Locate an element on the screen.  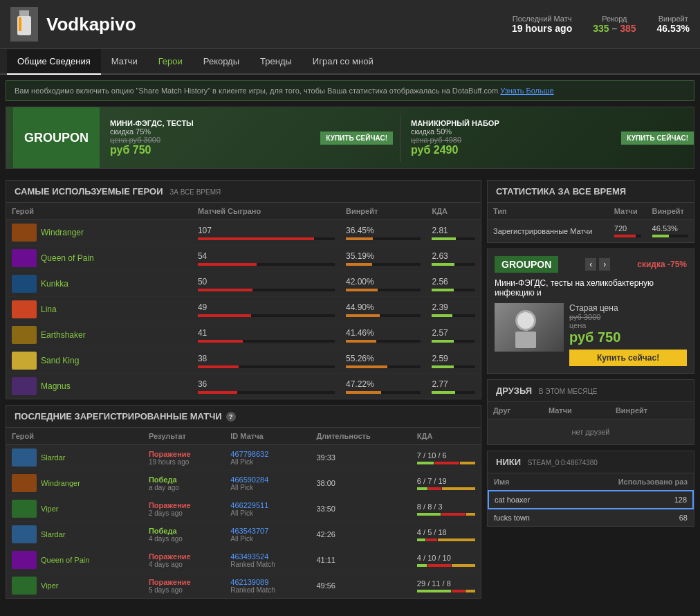
hero-winrate-cell: 47.22% is located at coordinates (383, 386).